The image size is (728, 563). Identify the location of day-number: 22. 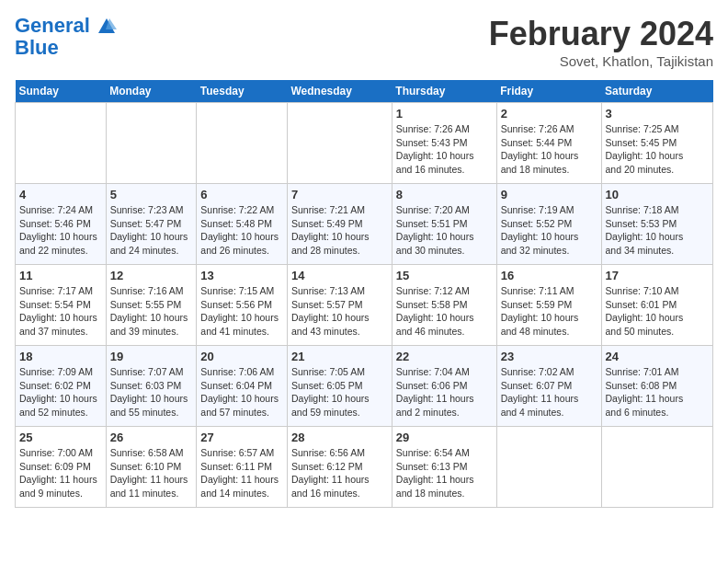
(445, 357).